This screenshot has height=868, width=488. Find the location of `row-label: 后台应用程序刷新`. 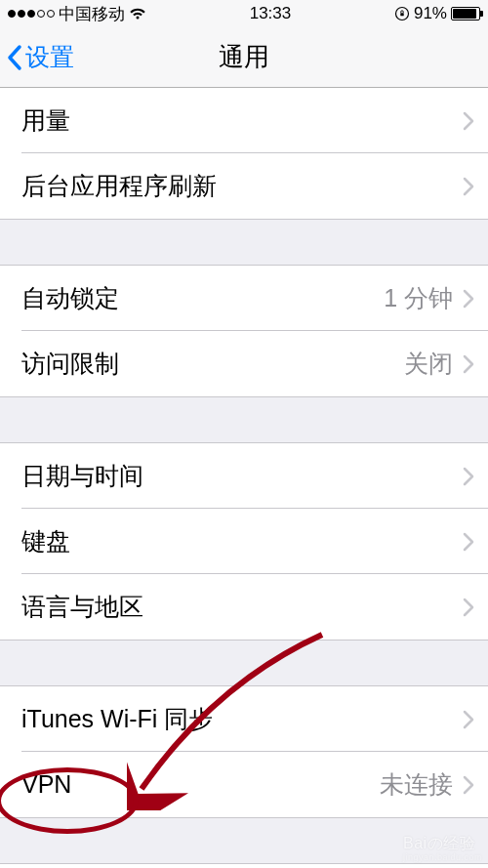

row-label: 后台应用程序刷新 is located at coordinates (119, 186).